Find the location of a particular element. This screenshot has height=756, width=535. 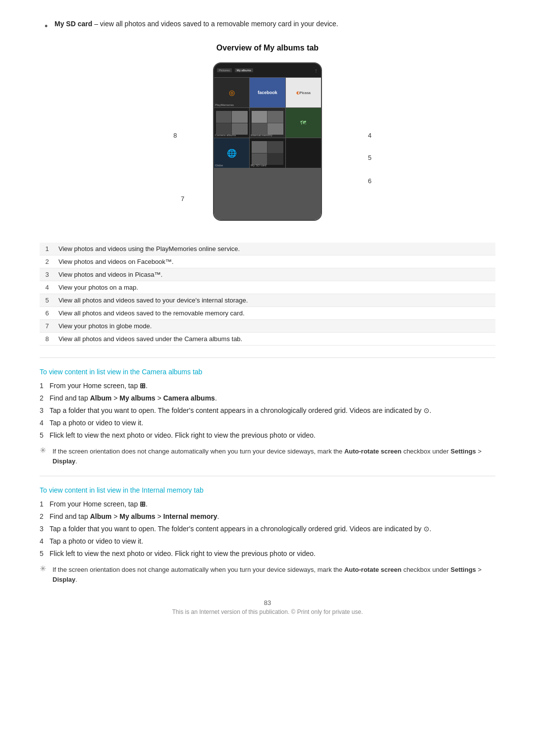

table-row: 3View photos and videos in Picasa™. is located at coordinates (268, 275).